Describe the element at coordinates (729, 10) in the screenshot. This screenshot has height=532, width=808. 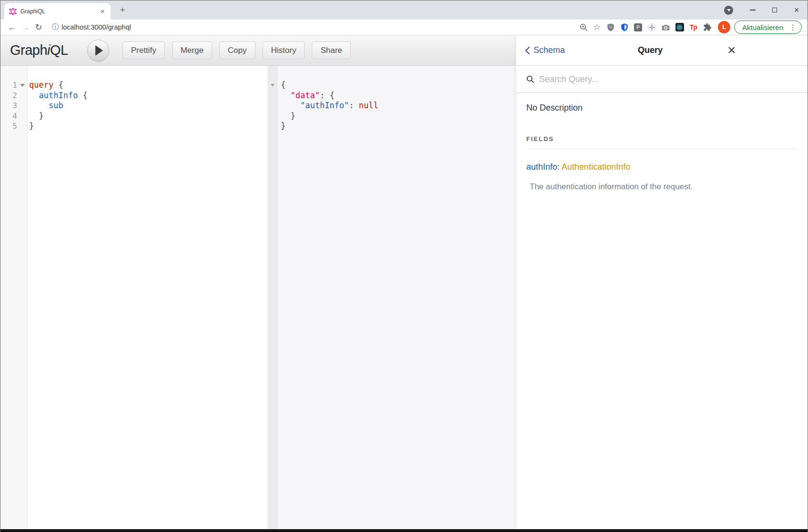
I see `chevron-down-icon` at that location.